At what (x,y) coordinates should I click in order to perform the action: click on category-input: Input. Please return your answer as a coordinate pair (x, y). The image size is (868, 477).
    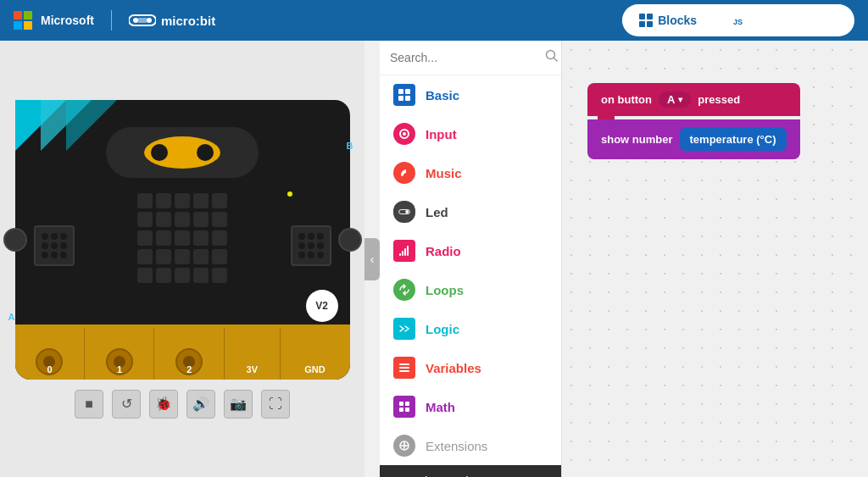
    Looking at the image, I should click on (470, 134).